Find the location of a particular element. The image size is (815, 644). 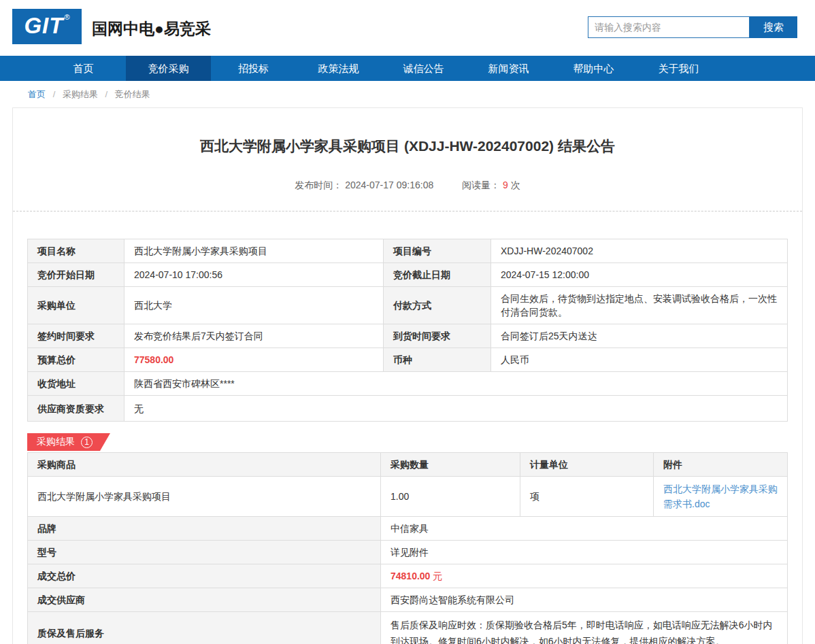

winning-supplier-value: 西安爵尚达智能系统有限公司 is located at coordinates (584, 600).